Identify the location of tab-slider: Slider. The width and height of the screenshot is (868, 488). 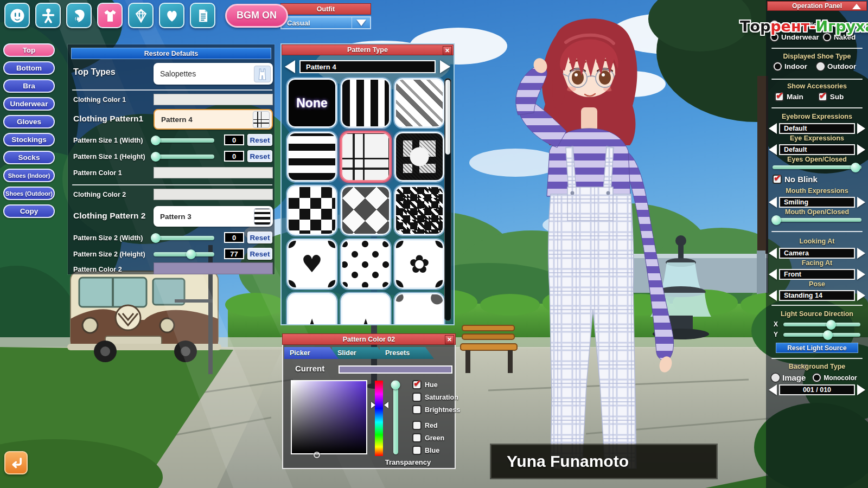
(359, 353).